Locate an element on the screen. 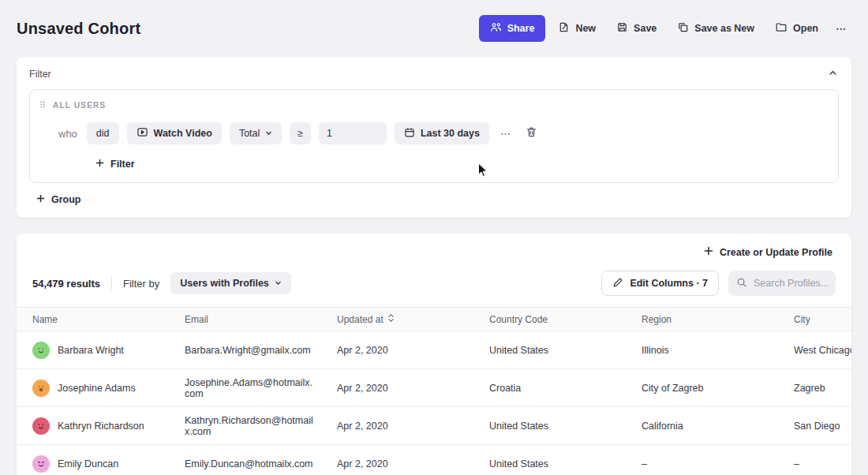 The width and height of the screenshot is (868, 475). profile-region: Illinois is located at coordinates (702, 350).